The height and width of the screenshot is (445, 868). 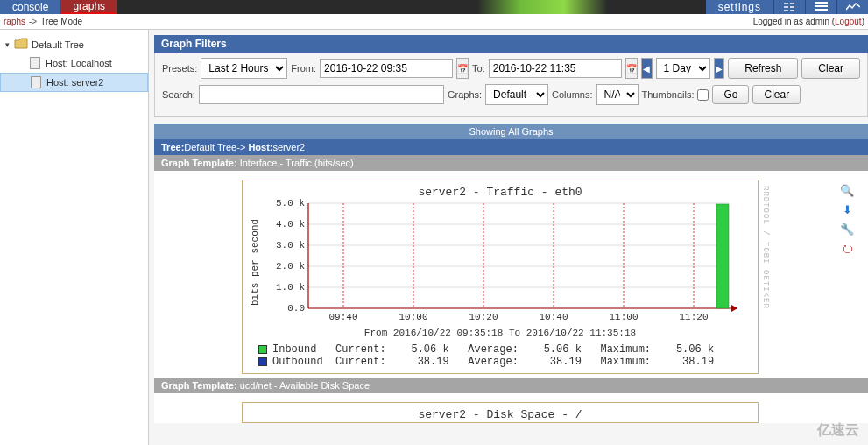 What do you see at coordinates (830, 68) in the screenshot?
I see `clear-button: Clear` at bounding box center [830, 68].